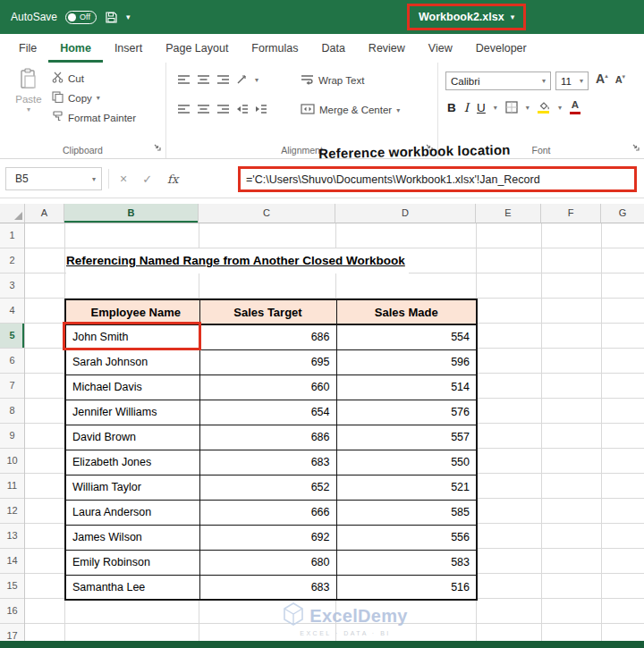 The image size is (644, 648). I want to click on underline-button: U, so click(481, 107).